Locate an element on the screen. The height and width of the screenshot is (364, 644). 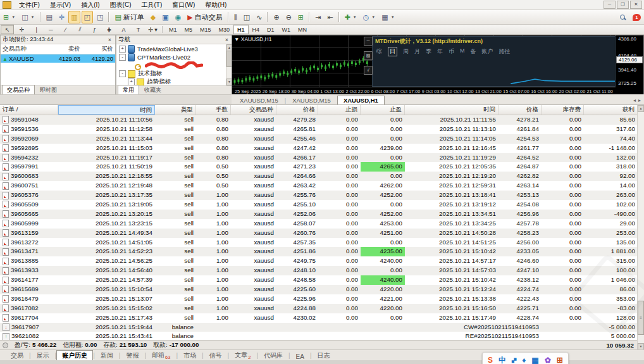
account-server-trademax: +TradeMaxGlobal-Live3 is located at coordinates (175, 49).